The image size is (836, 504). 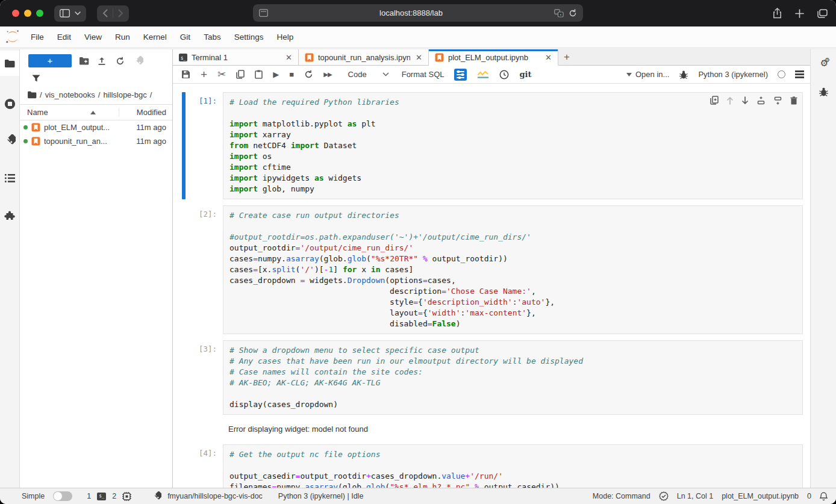 I want to click on kernel-status-icon, so click(x=782, y=75).